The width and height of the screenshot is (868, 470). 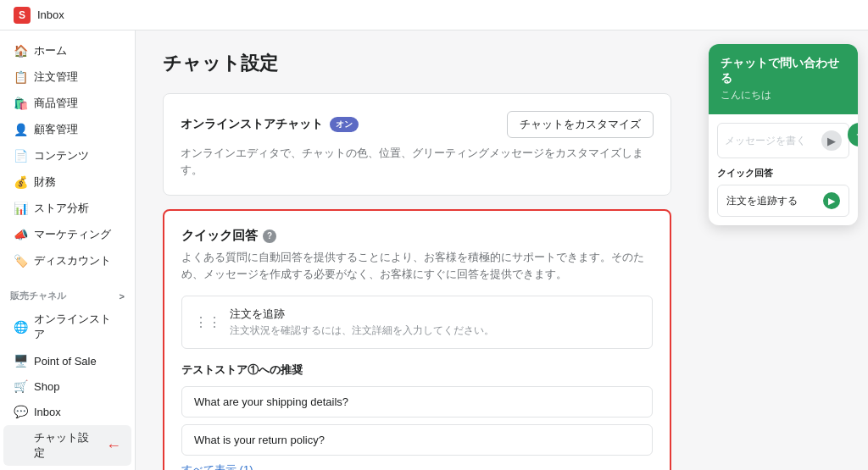 I want to click on chat-settings-icon, so click(x=20, y=445).